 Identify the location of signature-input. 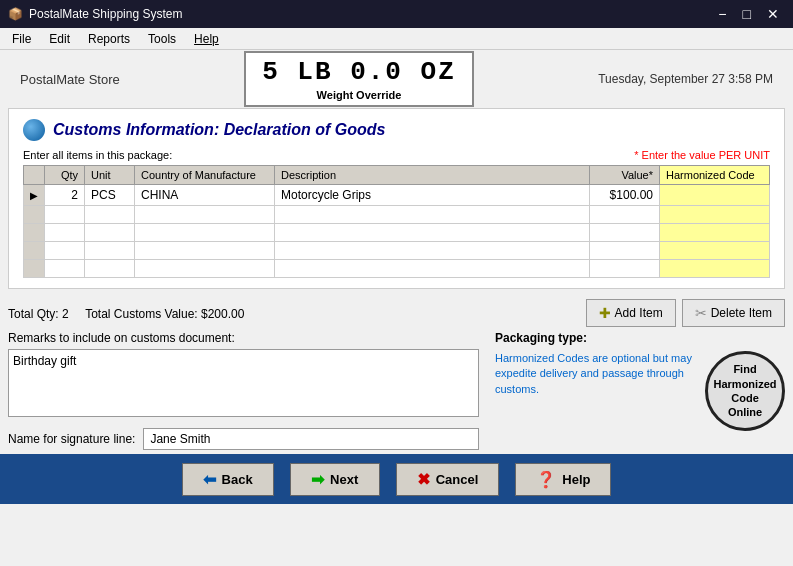
(311, 439).